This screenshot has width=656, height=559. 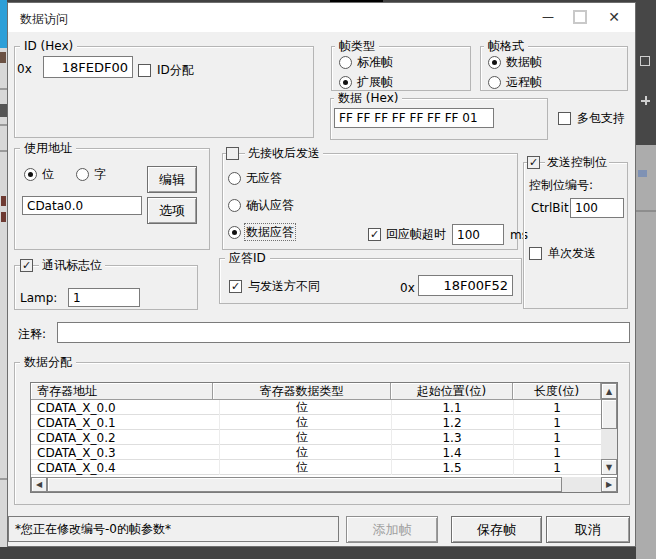 What do you see at coordinates (248, 258) in the screenshot?
I see `reply-id-title: 应答ID` at bounding box center [248, 258].